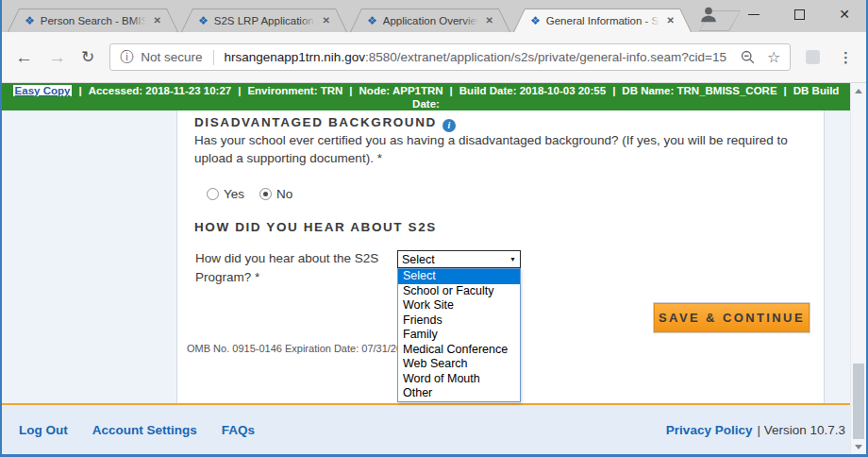  Describe the element at coordinates (800, 15) in the screenshot. I see `maximize-icon` at that location.